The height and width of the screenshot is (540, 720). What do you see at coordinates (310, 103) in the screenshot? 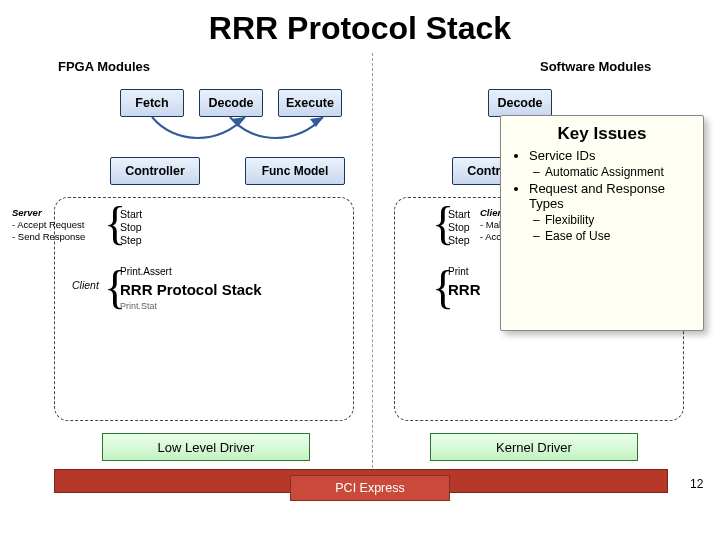
I see `box-execute: Execute` at bounding box center [310, 103].